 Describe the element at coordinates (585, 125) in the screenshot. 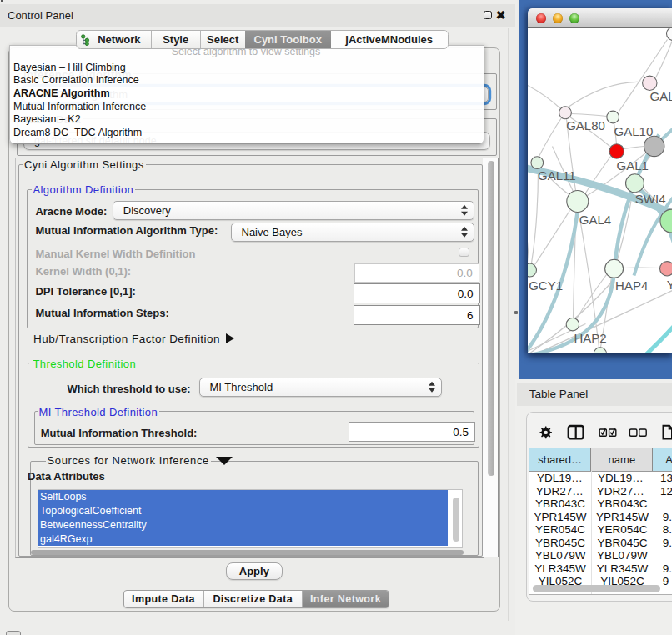

I see `svg-text: GAL80` at that location.